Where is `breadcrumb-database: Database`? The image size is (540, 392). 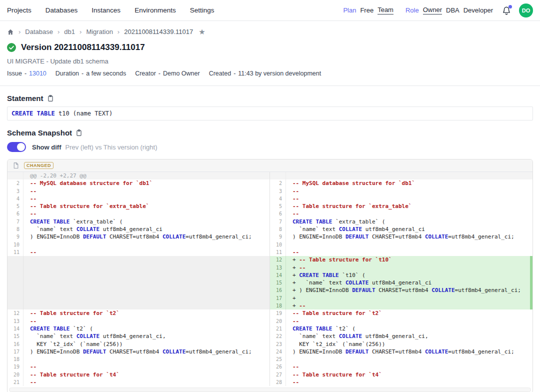
breadcrumb-database: Database is located at coordinates (39, 32).